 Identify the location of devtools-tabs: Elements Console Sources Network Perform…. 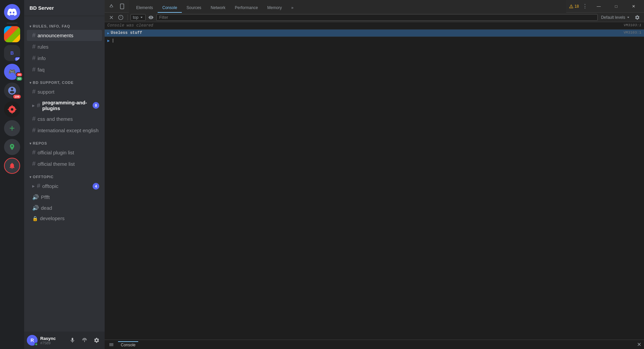
(347, 6).